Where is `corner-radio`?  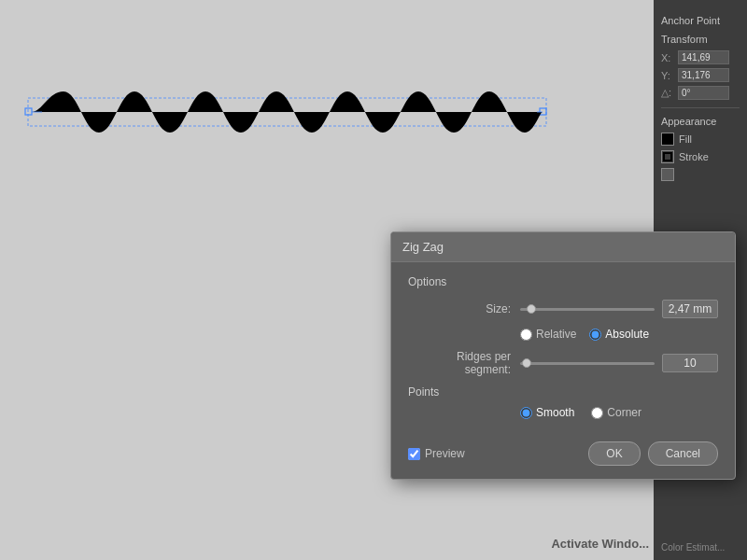
corner-radio is located at coordinates (598, 413).